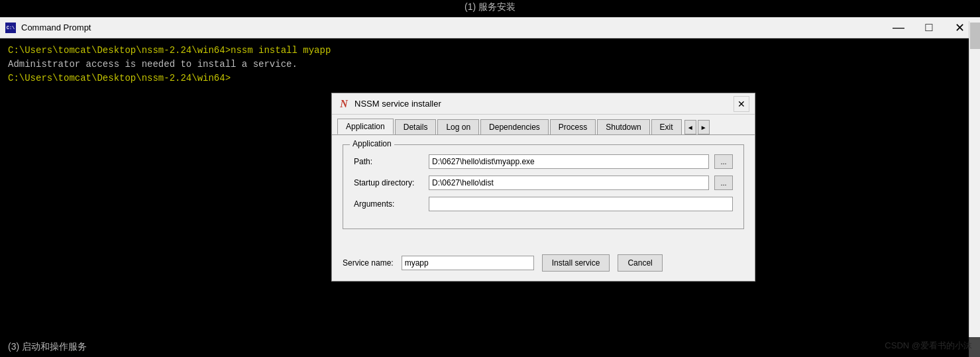 The height and width of the screenshot is (357, 980). Describe the element at coordinates (543, 187) in the screenshot. I see `application-group: Application Path: ... Startup directory:…` at that location.